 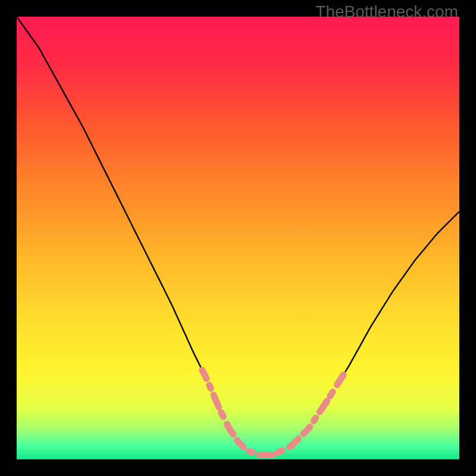 What do you see at coordinates (387, 12) in the screenshot?
I see `watermark-text: TheBottleneck.com` at bounding box center [387, 12].